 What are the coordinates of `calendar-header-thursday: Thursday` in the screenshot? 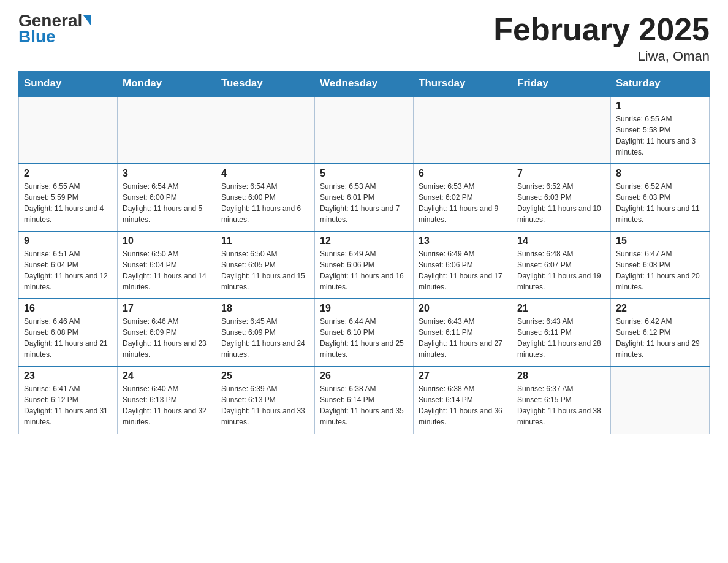 It's located at (463, 84).